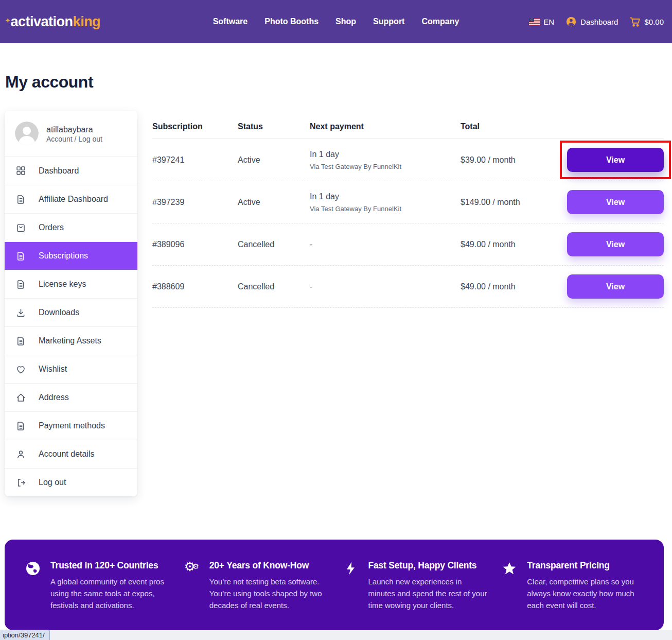 The height and width of the screenshot is (640, 672). What do you see at coordinates (541, 22) in the screenshot?
I see `language-switcher: EN` at bounding box center [541, 22].